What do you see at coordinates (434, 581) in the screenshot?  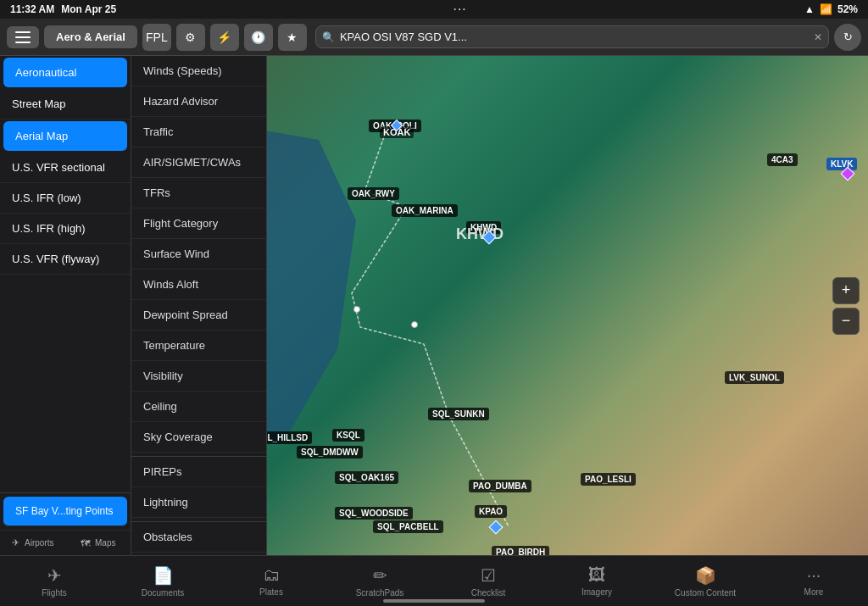 I see `tab-bar: ✈ Flights 📄 Documents 🗂 Plates ✏ Scratch…` at bounding box center [434, 581].